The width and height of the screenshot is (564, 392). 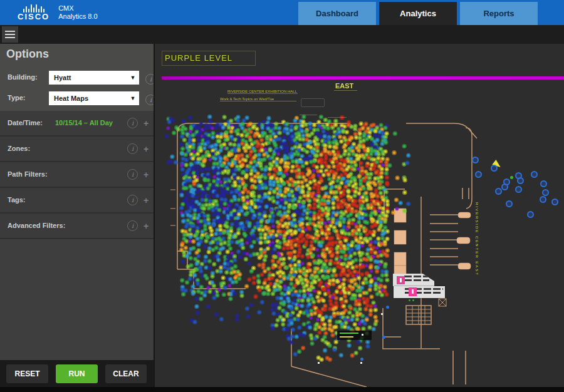 What do you see at coordinates (58, 11) in the screenshot?
I see `brand: CISCO CMX Analytics 8.0` at bounding box center [58, 11].